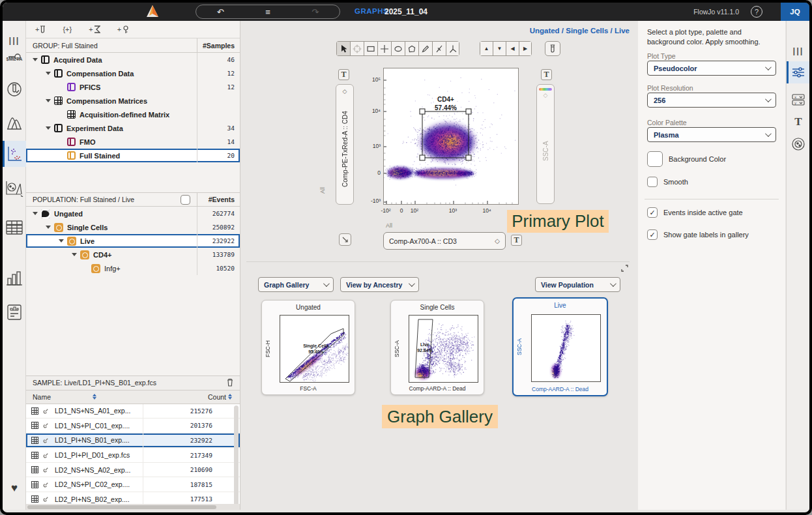 The image size is (812, 515). I want to click on view-by-dropdown: View by Ancestry, so click(379, 284).